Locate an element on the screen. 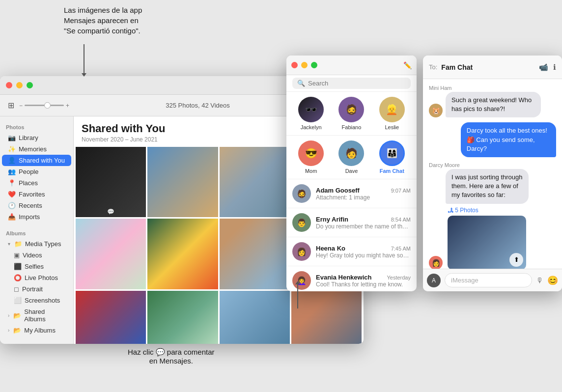 The height and width of the screenshot is (392, 562). minimize-button is located at coordinates (20, 85).